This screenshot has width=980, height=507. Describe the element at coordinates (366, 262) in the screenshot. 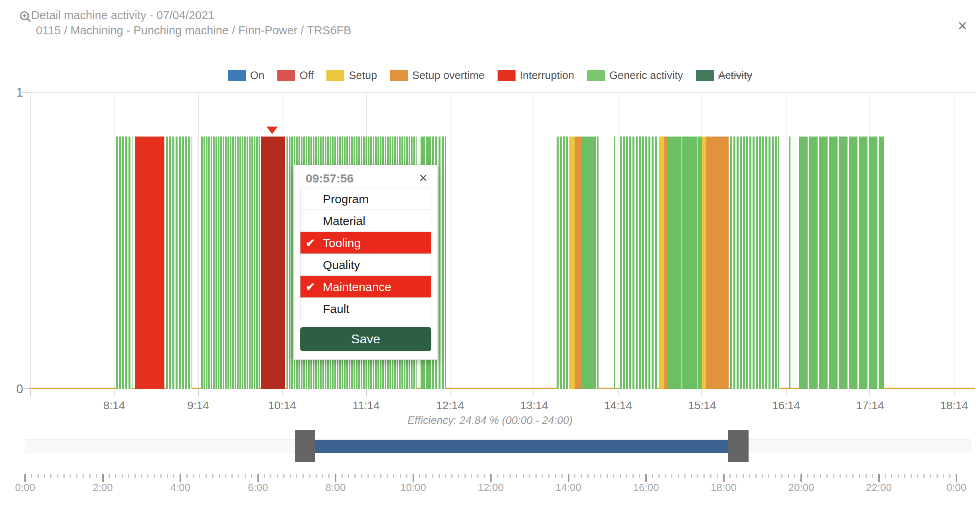

I see `interruption-category-popup: 09:57:56 × ProgramMaterial✔ToolingQualit…` at that location.